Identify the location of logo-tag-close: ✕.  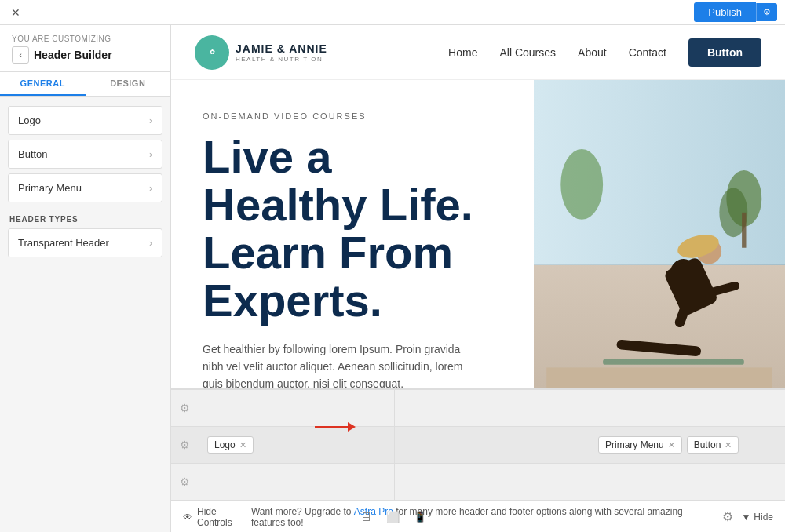
(243, 446).